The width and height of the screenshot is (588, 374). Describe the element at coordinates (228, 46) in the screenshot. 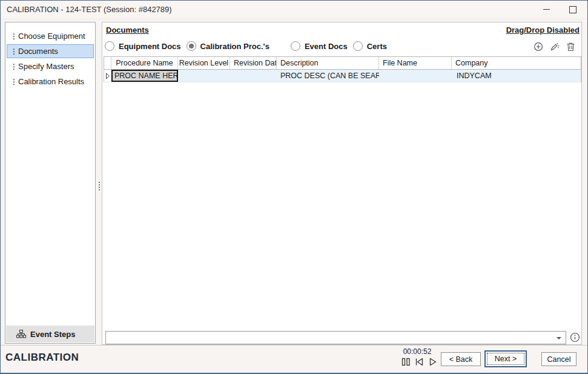

I see `radio-calibration-procs: Calibration Proc.'s` at that location.